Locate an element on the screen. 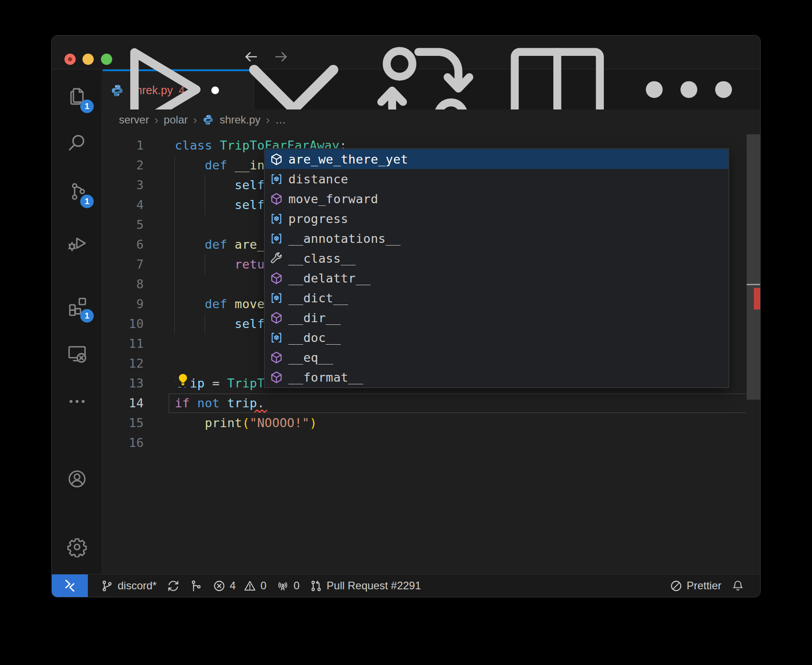 The width and height of the screenshot is (812, 665). gear-icon is located at coordinates (77, 547).